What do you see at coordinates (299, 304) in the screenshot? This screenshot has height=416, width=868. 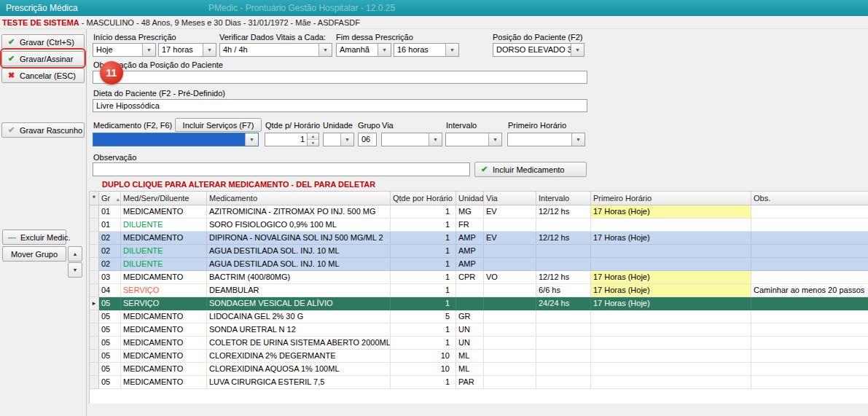 I see `cell-medicamento: SONDAGEM VESICAL DE ALÍVIO` at bounding box center [299, 304].